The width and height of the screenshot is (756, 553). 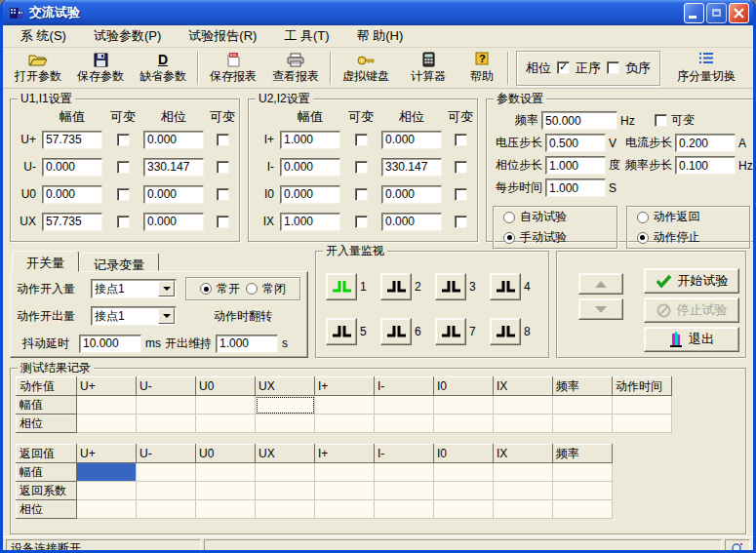 What do you see at coordinates (692, 310) in the screenshot?
I see `stop-test-button: 停止试验` at bounding box center [692, 310].